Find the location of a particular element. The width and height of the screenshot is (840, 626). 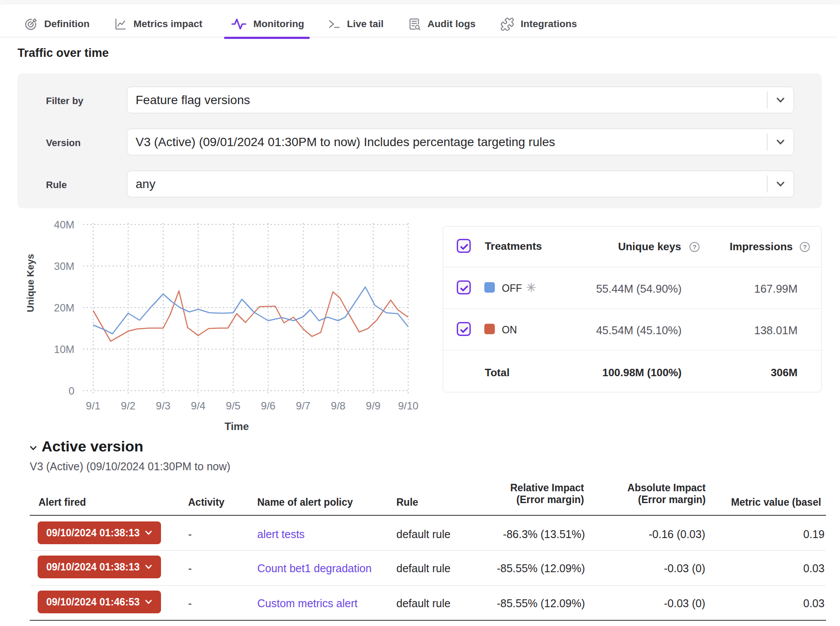

svg-text: 9/8 is located at coordinates (338, 406).